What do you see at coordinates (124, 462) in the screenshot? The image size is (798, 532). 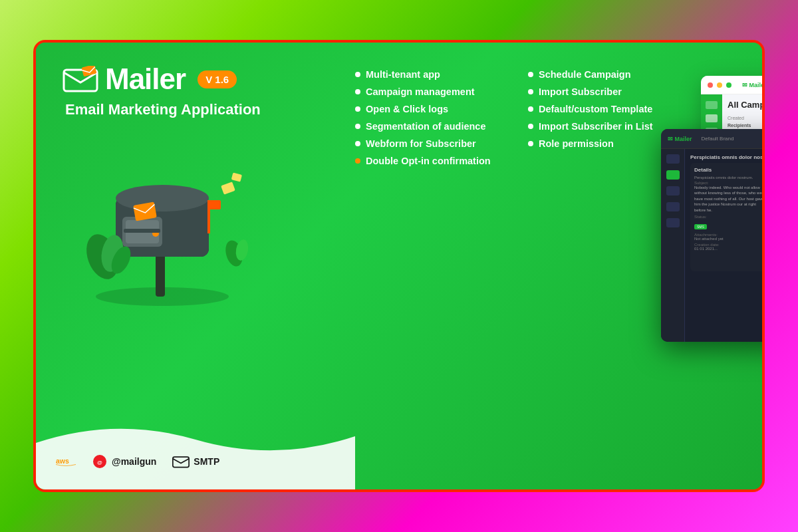 I see `mailgun-integration: @ @mailgun` at bounding box center [124, 462].